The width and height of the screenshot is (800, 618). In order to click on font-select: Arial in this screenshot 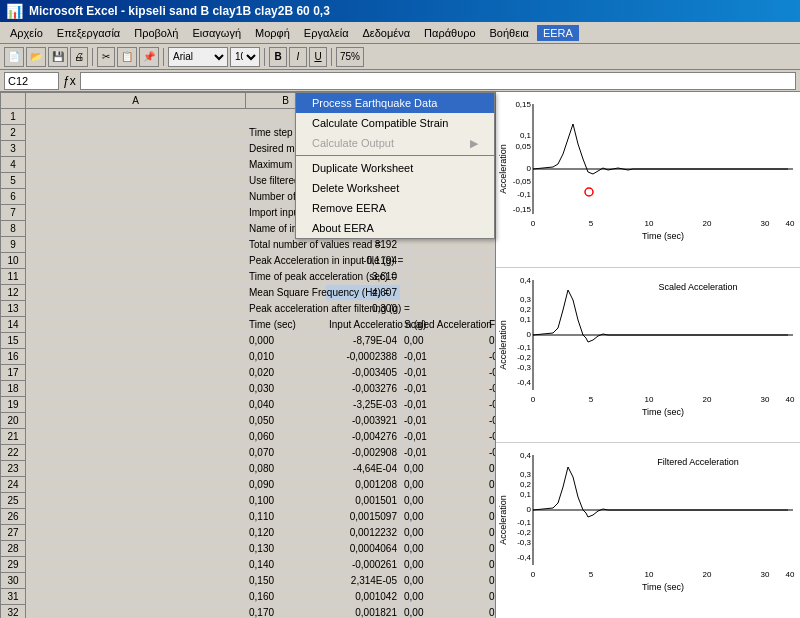, I will do `click(198, 57)`.